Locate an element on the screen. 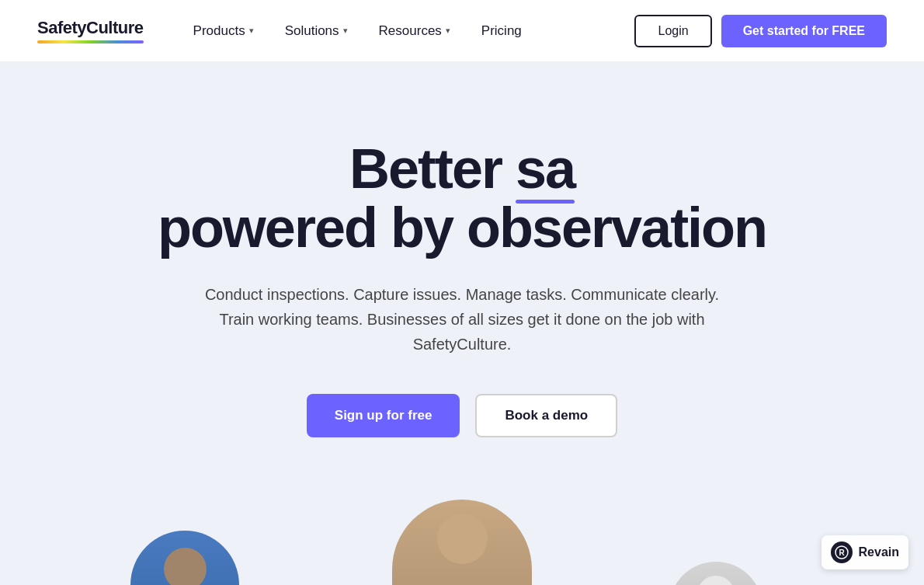 Image resolution: width=924 pixels, height=585 pixels. person-left is located at coordinates (185, 558).